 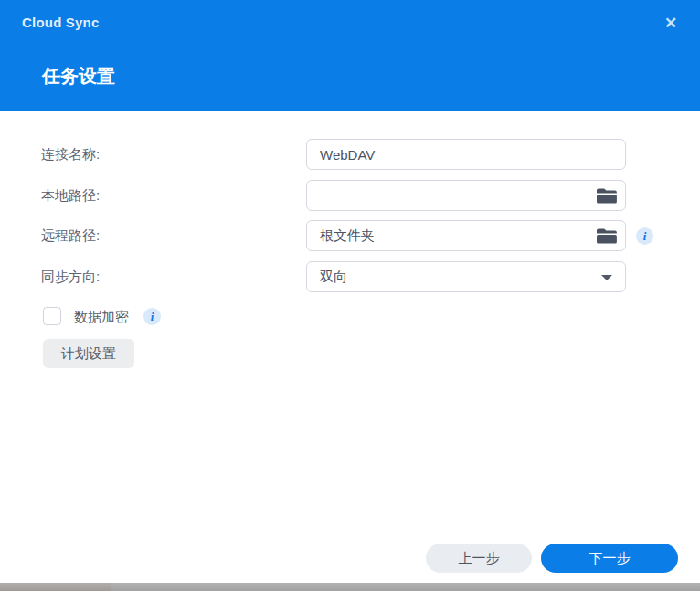 I want to click on remote-path-row: 远程路径: i, so click(x=350, y=236).